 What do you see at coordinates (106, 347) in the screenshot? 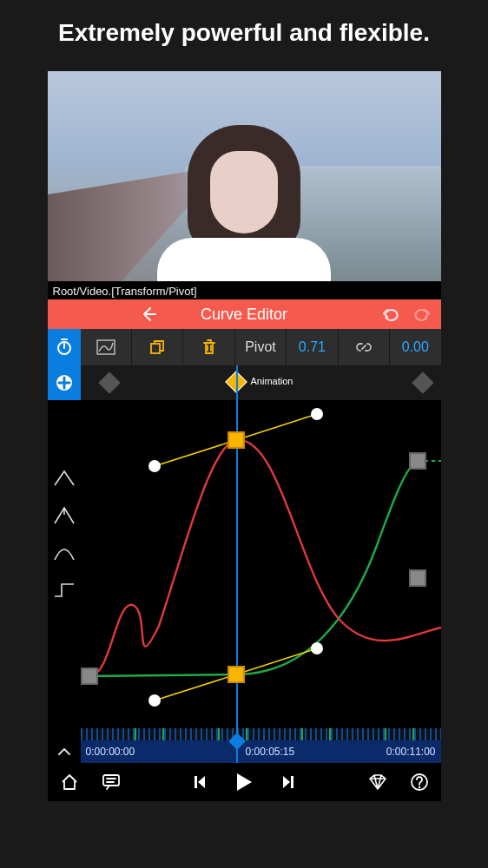
I see `graph-type-button` at bounding box center [106, 347].